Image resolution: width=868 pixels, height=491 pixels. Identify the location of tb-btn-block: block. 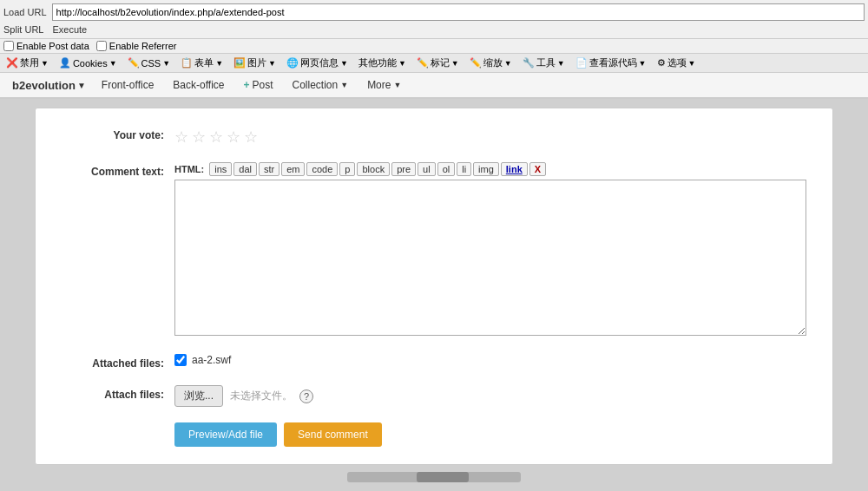
(373, 169).